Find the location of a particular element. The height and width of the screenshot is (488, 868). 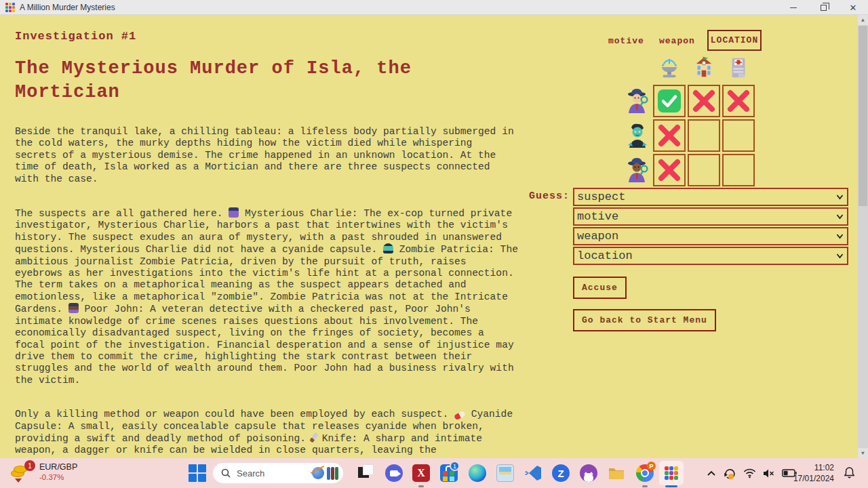

tab-motive: motive is located at coordinates (627, 41).